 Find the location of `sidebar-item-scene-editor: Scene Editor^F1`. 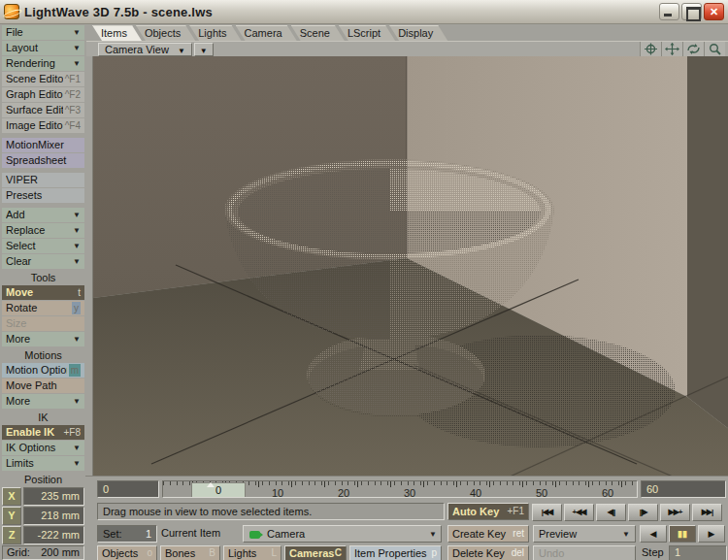

sidebar-item-scene-editor: Scene Editor^F1 is located at coordinates (43, 80).